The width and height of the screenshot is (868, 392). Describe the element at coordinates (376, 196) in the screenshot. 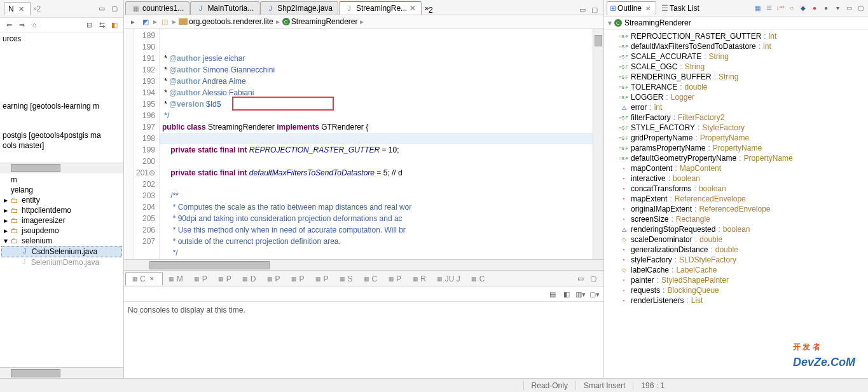

I see `code-line: /**` at that location.